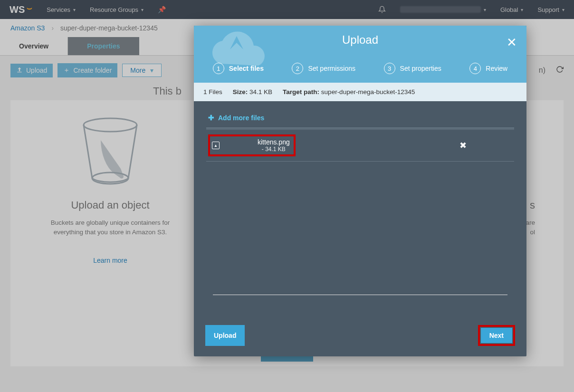  I want to click on step-select-files: 1 Select files, so click(239, 68).